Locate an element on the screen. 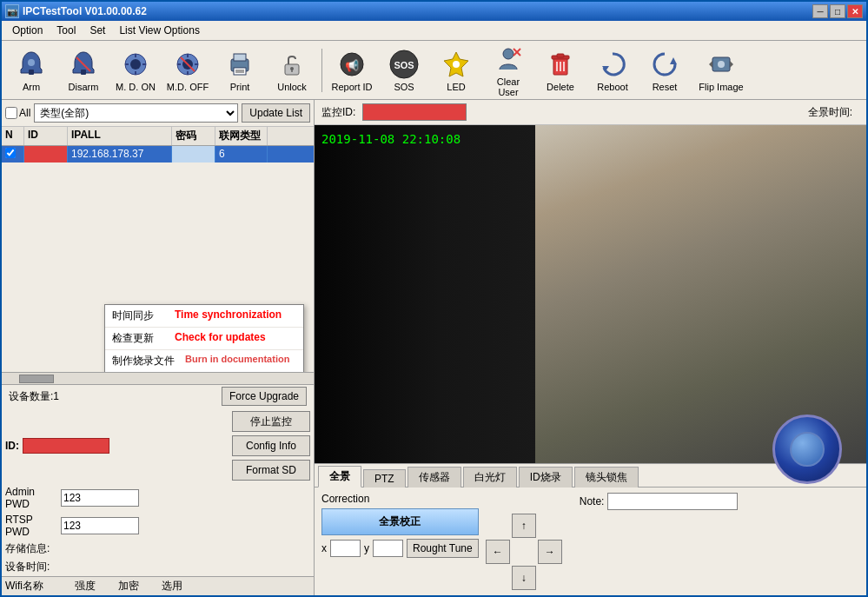  id-input is located at coordinates (66, 446).